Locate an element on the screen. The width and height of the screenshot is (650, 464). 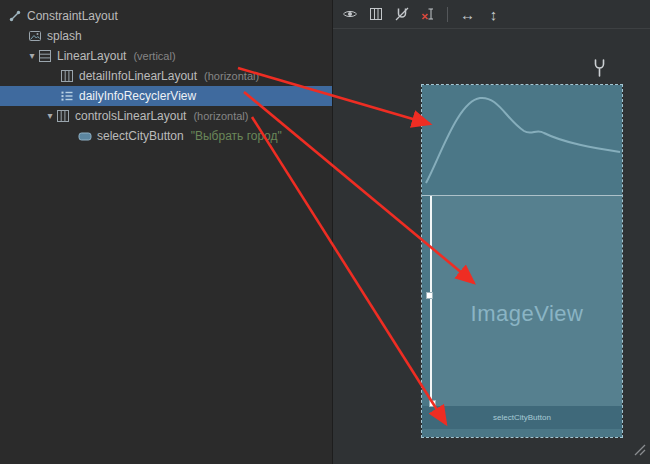
tree-item-label: dailyInfoRecyclerView is located at coordinates (138, 96).